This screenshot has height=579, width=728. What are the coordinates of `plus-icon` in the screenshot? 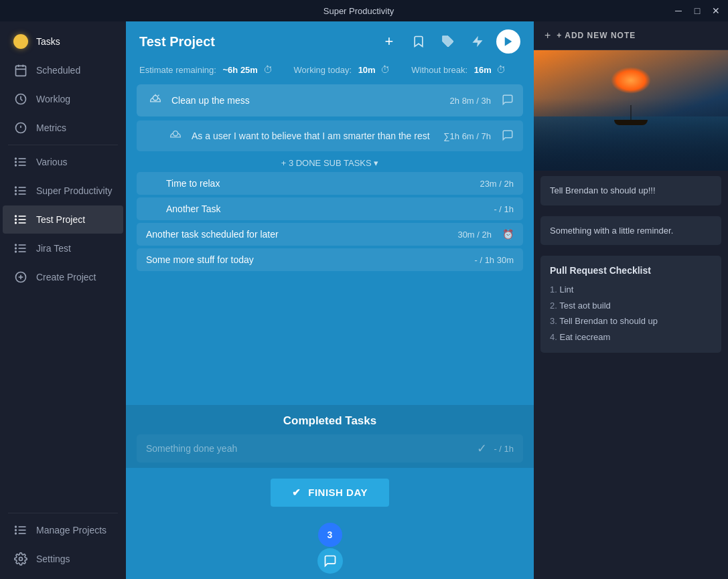 It's located at (21, 277).